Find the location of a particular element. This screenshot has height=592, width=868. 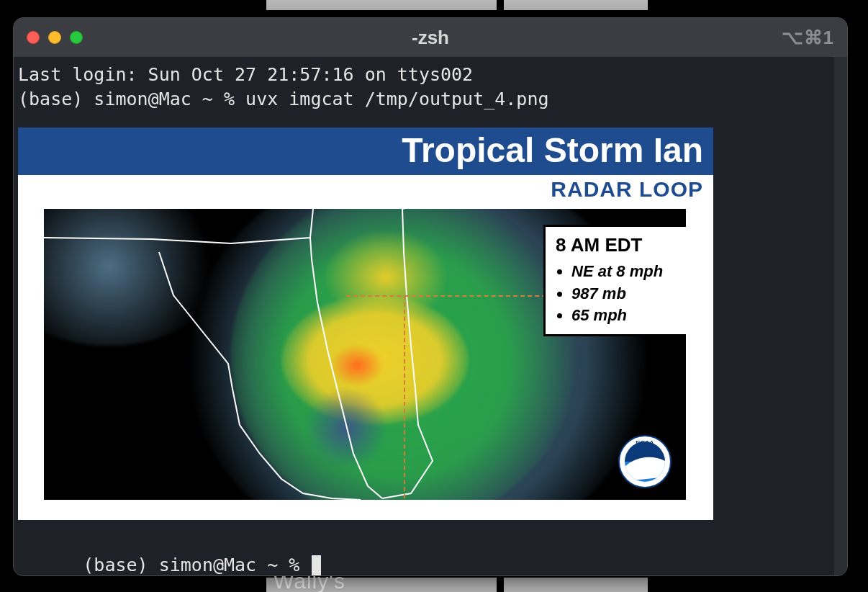

storm-info-item: 65 mph is located at coordinates (629, 315).